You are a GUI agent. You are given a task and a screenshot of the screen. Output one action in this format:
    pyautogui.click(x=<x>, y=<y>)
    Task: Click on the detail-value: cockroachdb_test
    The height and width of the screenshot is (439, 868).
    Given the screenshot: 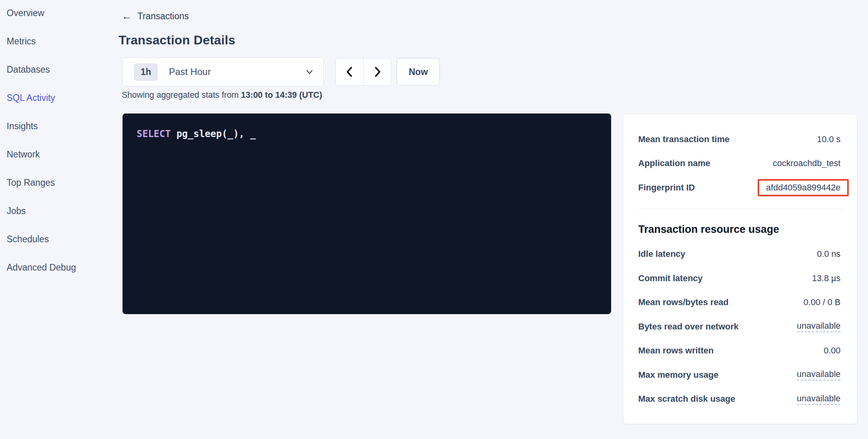 What is the action you would take?
    pyautogui.click(x=807, y=163)
    